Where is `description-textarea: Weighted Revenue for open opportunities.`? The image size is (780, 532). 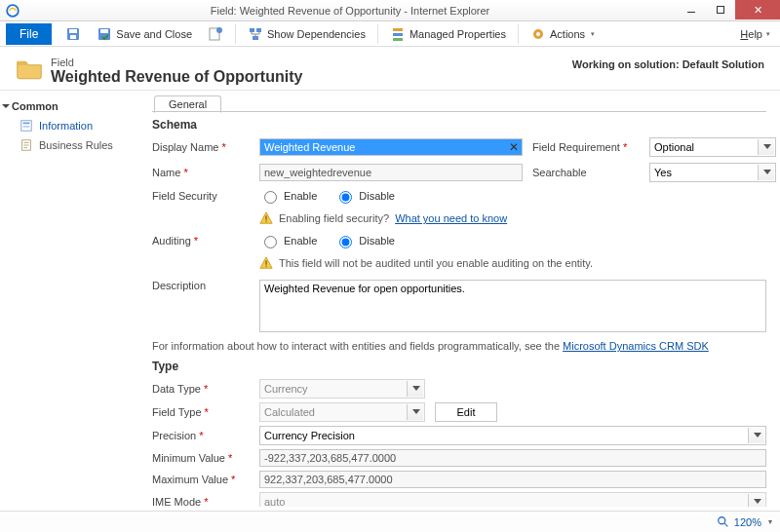
description-textarea: Weighted Revenue for open opportunities. is located at coordinates (513, 306).